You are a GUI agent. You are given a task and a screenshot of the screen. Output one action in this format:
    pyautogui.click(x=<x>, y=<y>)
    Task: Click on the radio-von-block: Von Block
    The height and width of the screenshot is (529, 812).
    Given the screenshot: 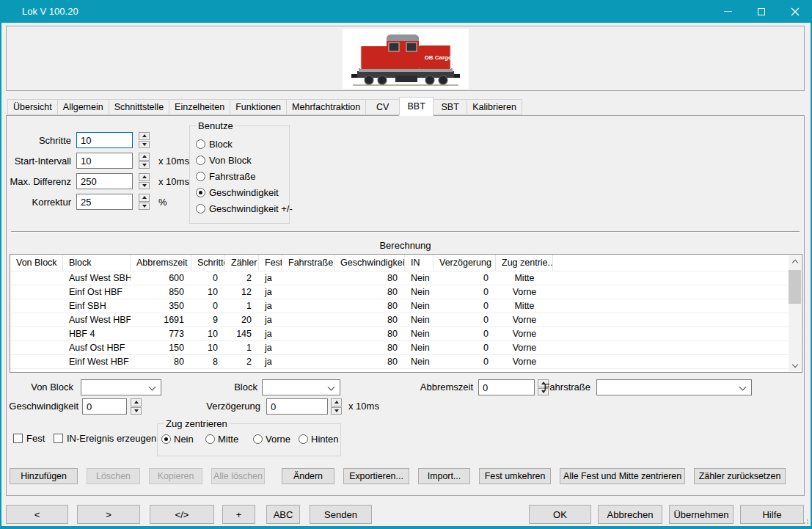 What is the action you would take?
    pyautogui.click(x=244, y=160)
    